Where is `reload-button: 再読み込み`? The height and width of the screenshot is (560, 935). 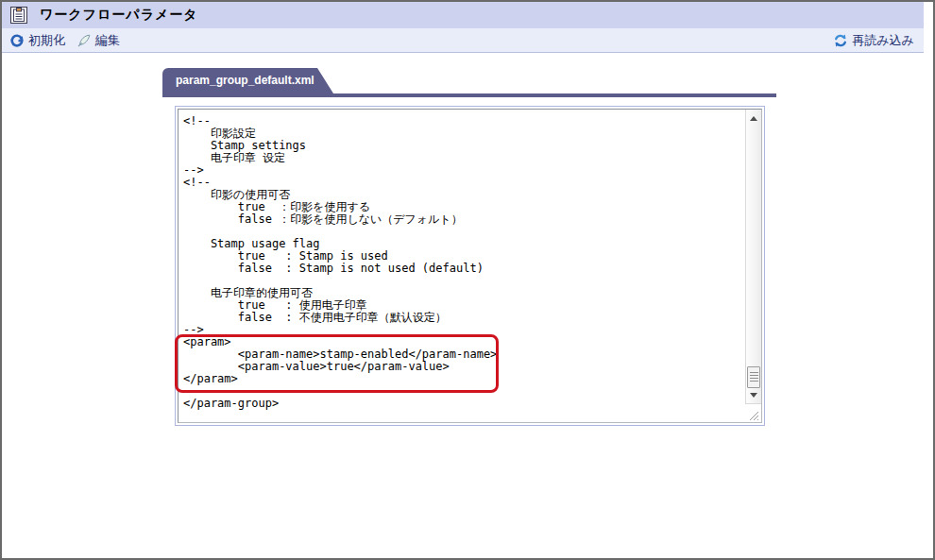
reload-button: 再読み込み is located at coordinates (874, 41).